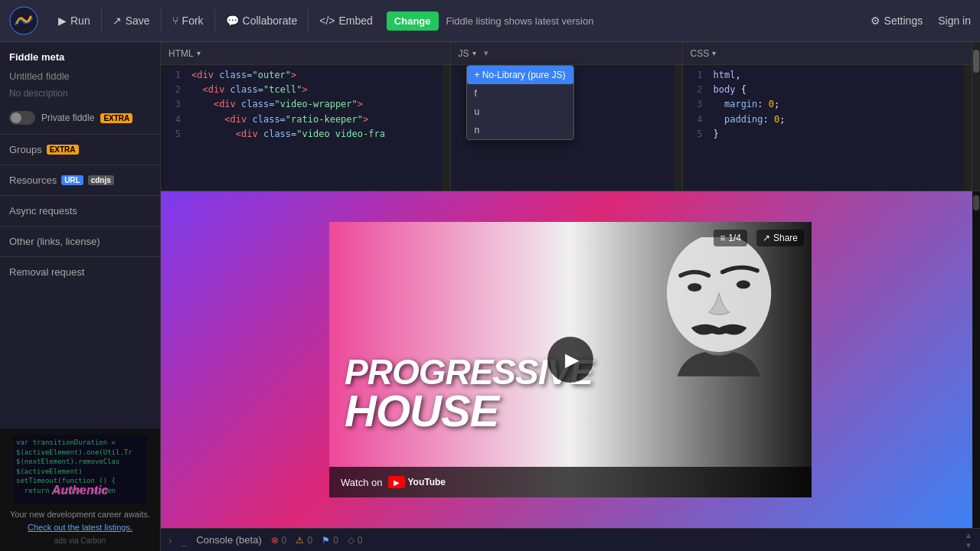 The width and height of the screenshot is (980, 551). Describe the element at coordinates (416, 482) in the screenshot. I see `youtube-logo: ▶ YouTube` at that location.